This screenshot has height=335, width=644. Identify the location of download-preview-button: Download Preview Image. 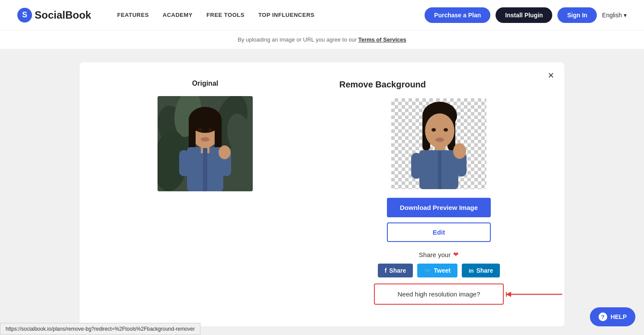
(439, 208).